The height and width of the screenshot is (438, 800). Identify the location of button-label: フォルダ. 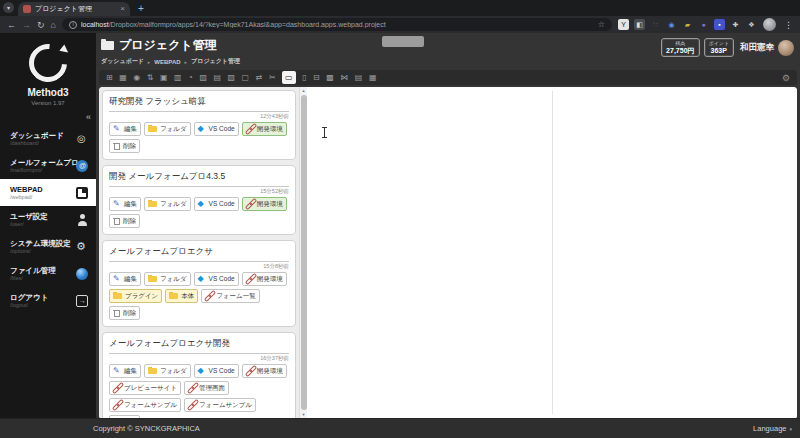
(174, 279).